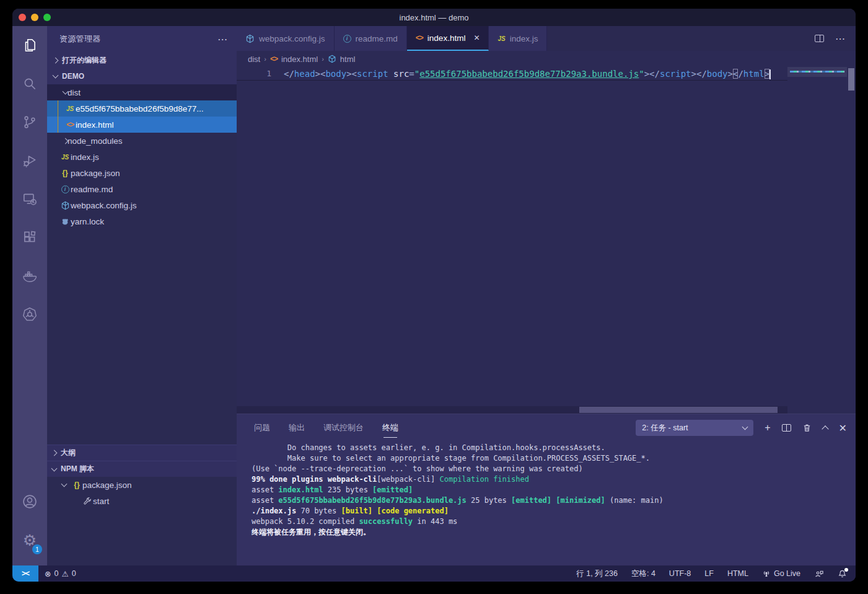 The height and width of the screenshot is (594, 868). What do you see at coordinates (807, 428) in the screenshot?
I see `kill-terminal-icon` at bounding box center [807, 428].